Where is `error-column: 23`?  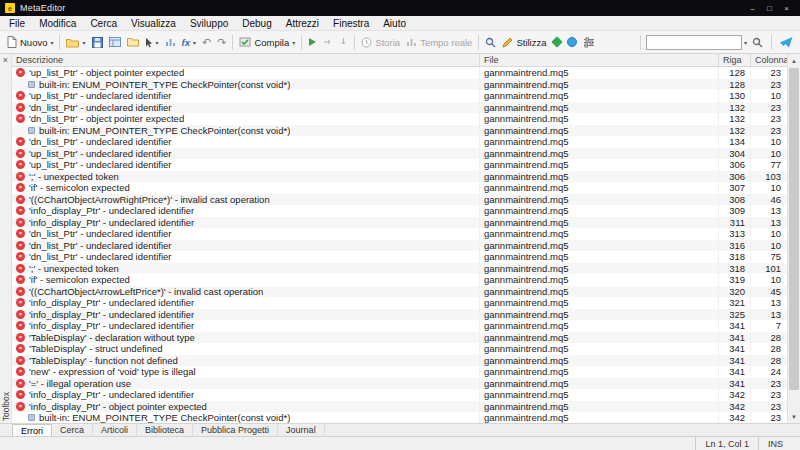 error-column: 23 is located at coordinates (769, 118).